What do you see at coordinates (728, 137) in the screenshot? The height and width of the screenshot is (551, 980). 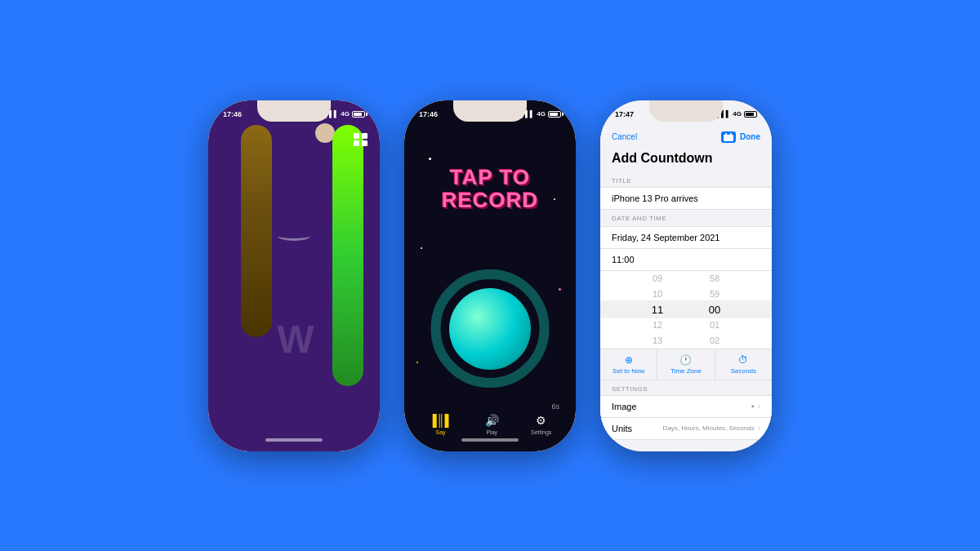 I see `calendar-icon` at bounding box center [728, 137].